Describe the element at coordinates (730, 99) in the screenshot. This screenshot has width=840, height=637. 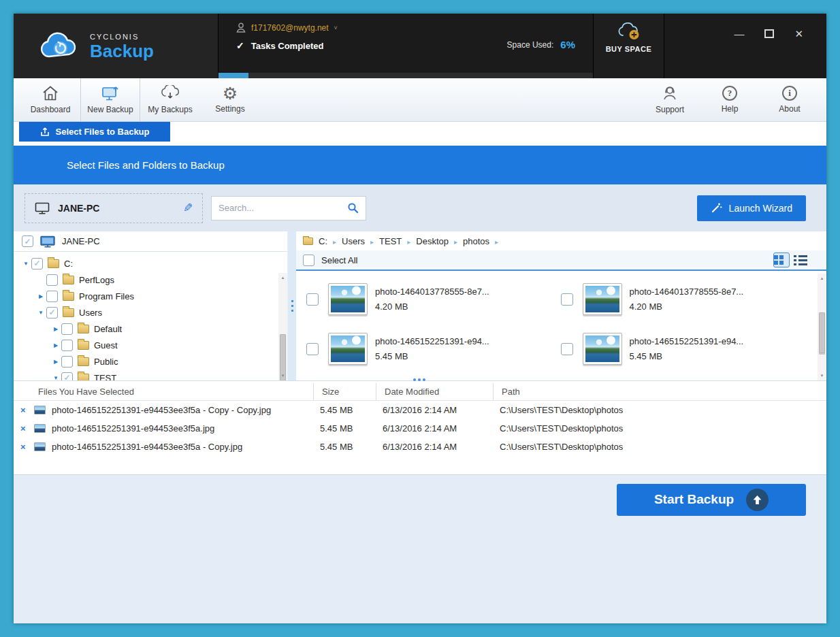
I see `nav-help: ? Help` at that location.